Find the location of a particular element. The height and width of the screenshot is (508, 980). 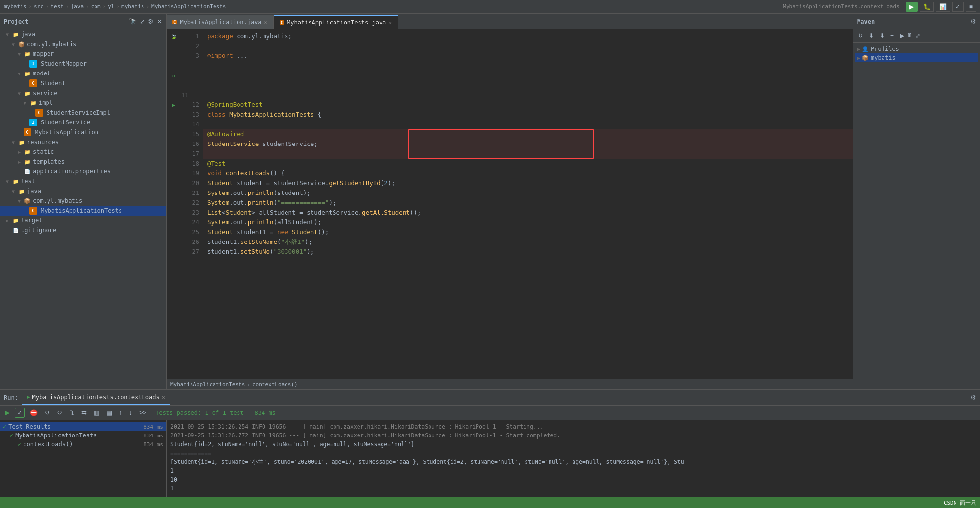

run-tab-close: × is located at coordinates (164, 397).